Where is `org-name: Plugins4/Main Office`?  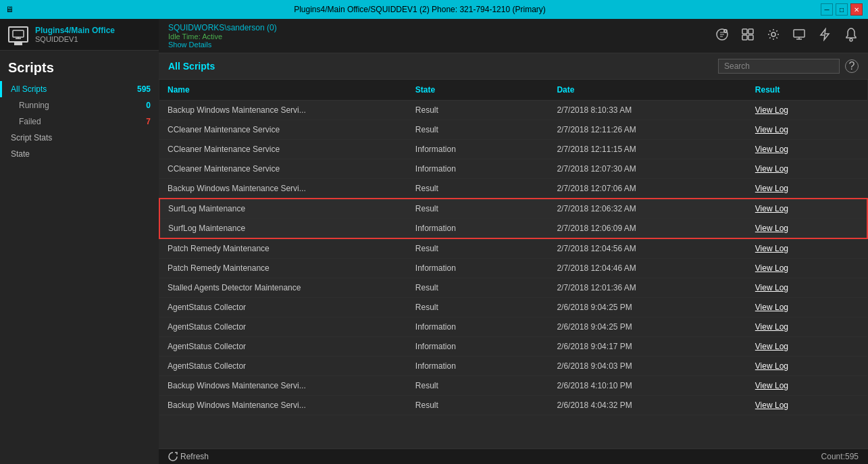 org-name: Plugins4/Main Office is located at coordinates (75, 30).